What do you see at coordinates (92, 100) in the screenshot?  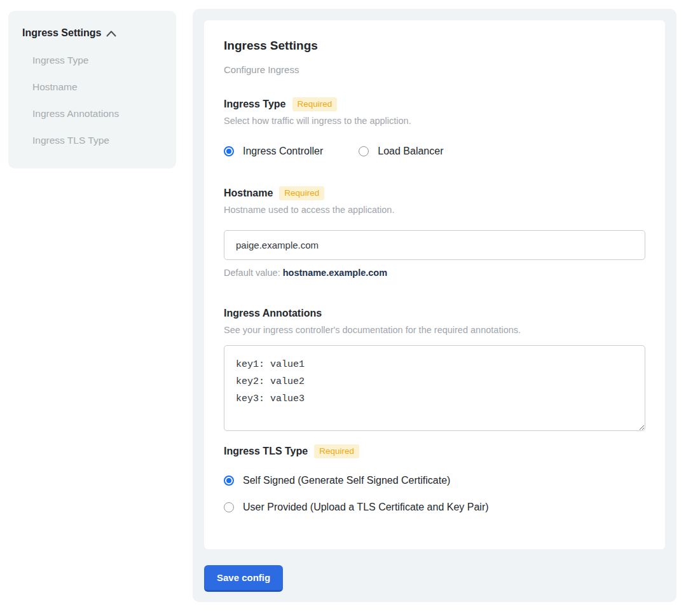 I see `sidebar-nav: Ingress Type Hostname Ingress Annotation…` at bounding box center [92, 100].